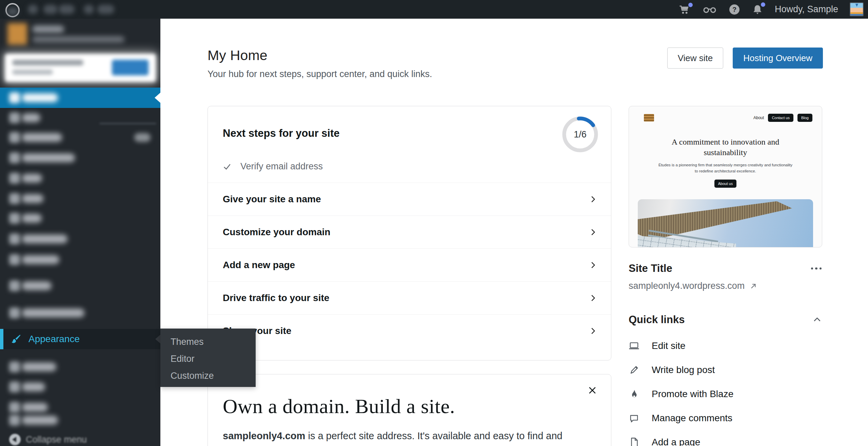  Describe the element at coordinates (687, 286) in the screenshot. I see `site-domain-text: sampleonly4.wordpress.com` at that location.